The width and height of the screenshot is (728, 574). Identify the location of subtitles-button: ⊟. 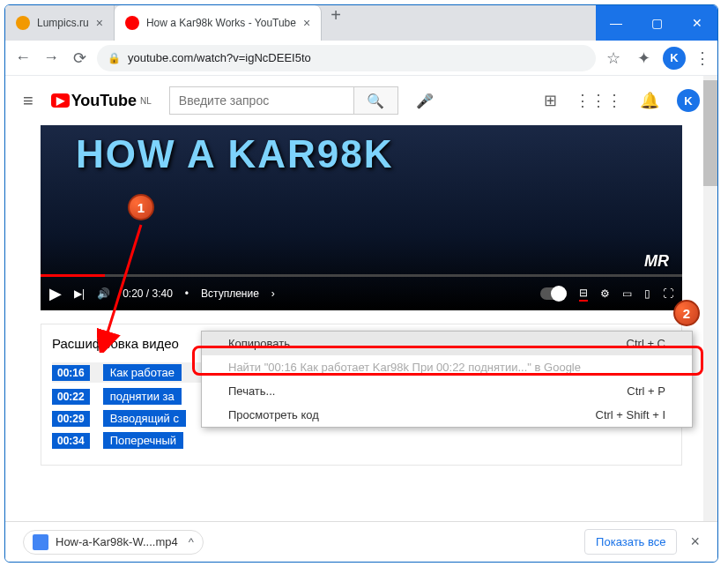
(583, 294).